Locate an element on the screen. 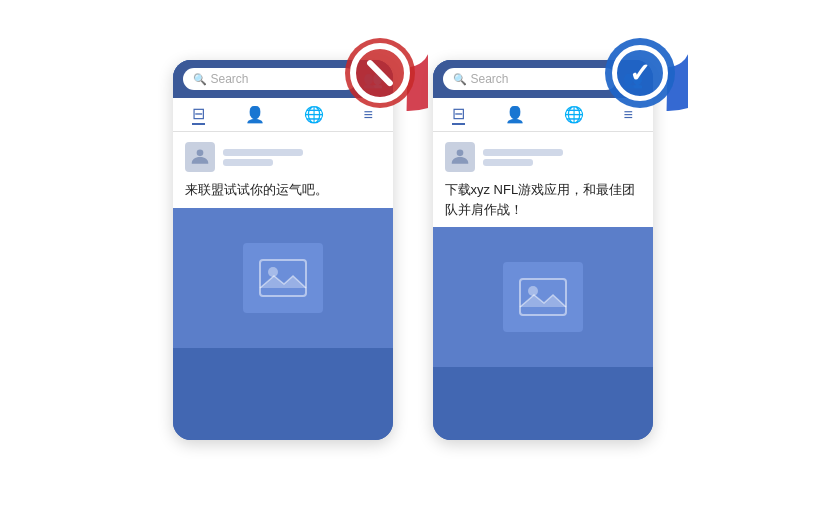 Image resolution: width=825 pixels, height=510 pixels. ban-badge is located at coordinates (380, 73).